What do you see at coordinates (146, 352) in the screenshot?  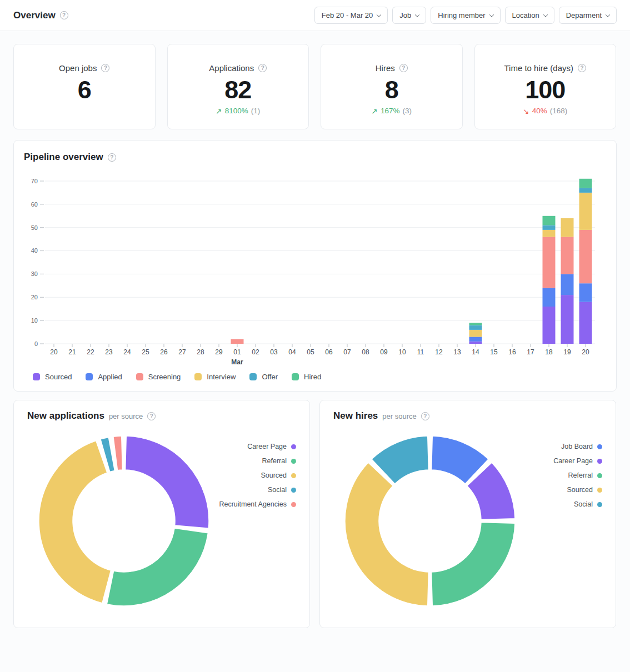 I see `svg-text: 25` at bounding box center [146, 352].